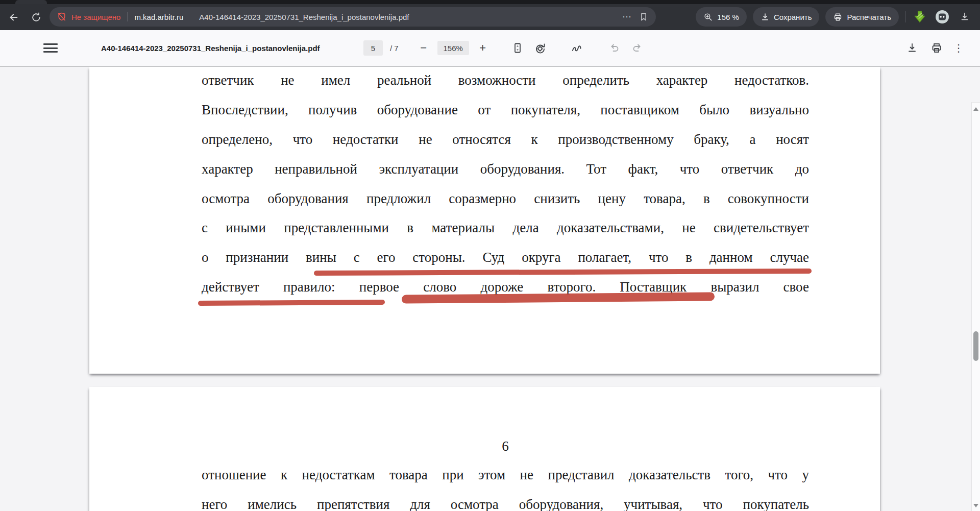 Image resolution: width=980 pixels, height=511 pixels. Describe the element at coordinates (786, 17) in the screenshot. I see `save-button: Сохранить` at that location.